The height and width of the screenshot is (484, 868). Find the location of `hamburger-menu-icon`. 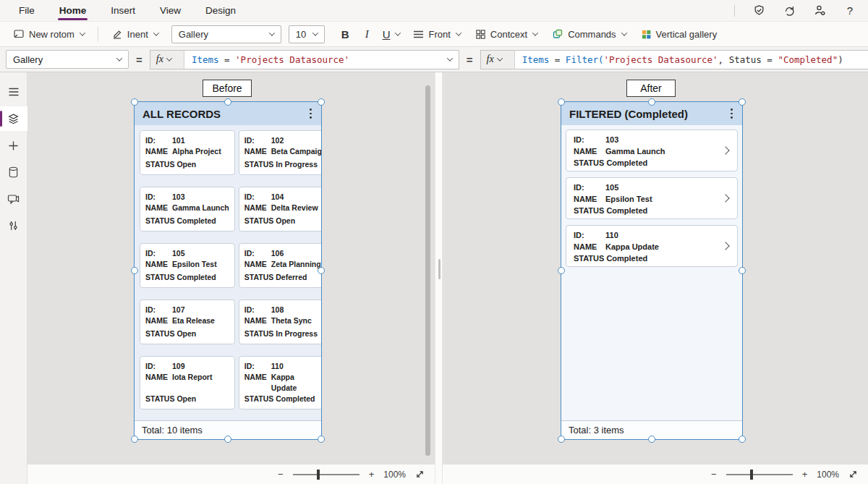

hamburger-menu-icon is located at coordinates (14, 92).